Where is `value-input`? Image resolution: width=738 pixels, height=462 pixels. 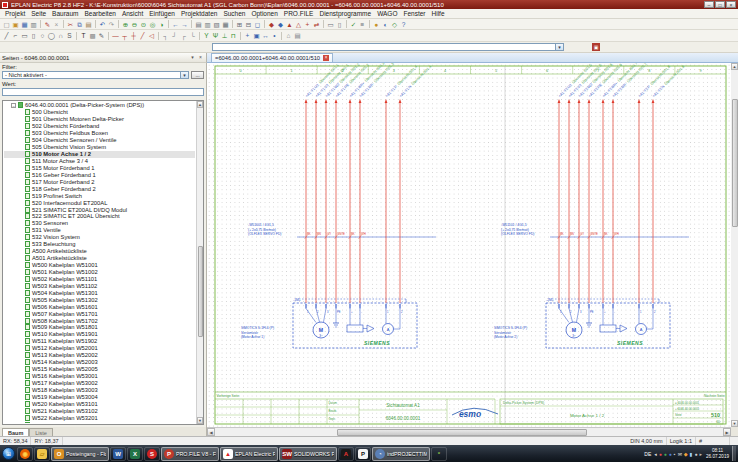
value-input is located at coordinates (103, 92).